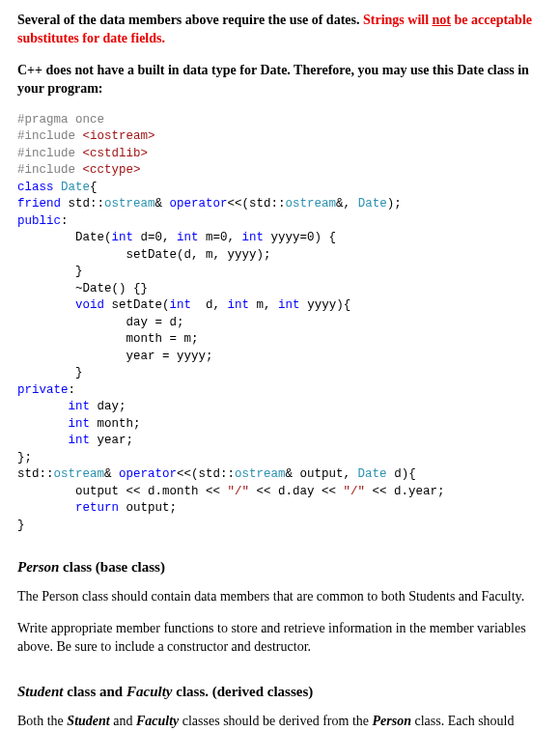 The image size is (560, 731). I want to click on code-line: << d.day <<, so click(296, 492).